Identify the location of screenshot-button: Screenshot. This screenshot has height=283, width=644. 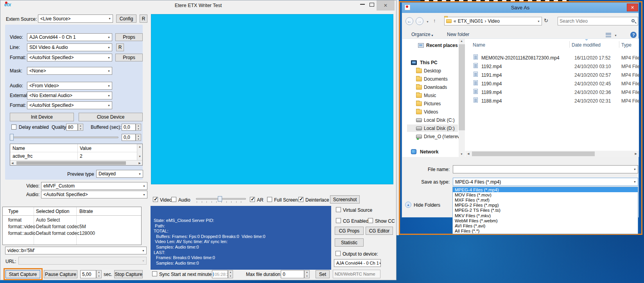
(345, 200).